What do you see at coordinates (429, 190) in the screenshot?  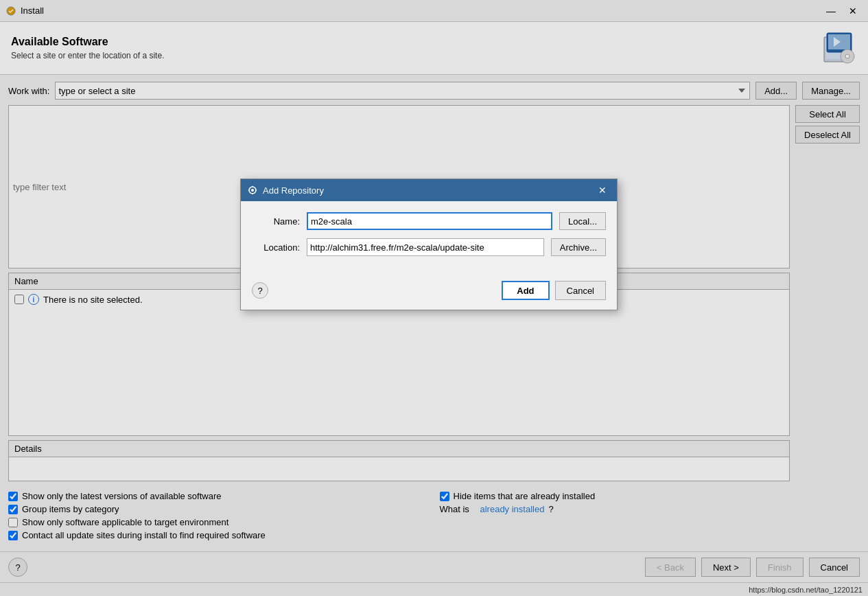 I see `modal-titlebar: Add Repository ✕` at bounding box center [429, 190].